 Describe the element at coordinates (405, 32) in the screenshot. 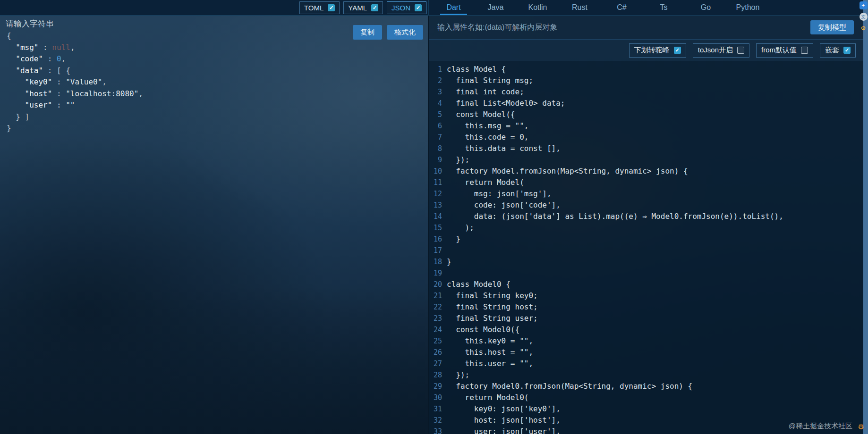

I see `format-button: 格式化` at that location.